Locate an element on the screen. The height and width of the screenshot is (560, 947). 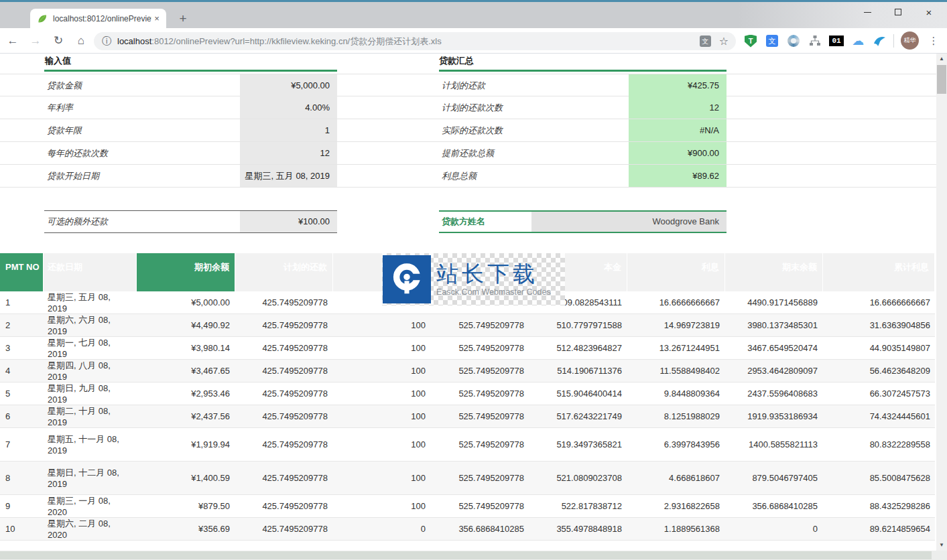
table-cell: 356.6868410285 is located at coordinates (774, 506).